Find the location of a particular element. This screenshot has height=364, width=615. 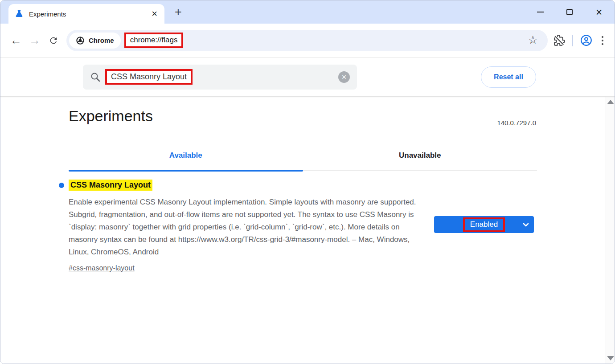

flags-search-input: CSS Masonry Layout is located at coordinates (149, 77).